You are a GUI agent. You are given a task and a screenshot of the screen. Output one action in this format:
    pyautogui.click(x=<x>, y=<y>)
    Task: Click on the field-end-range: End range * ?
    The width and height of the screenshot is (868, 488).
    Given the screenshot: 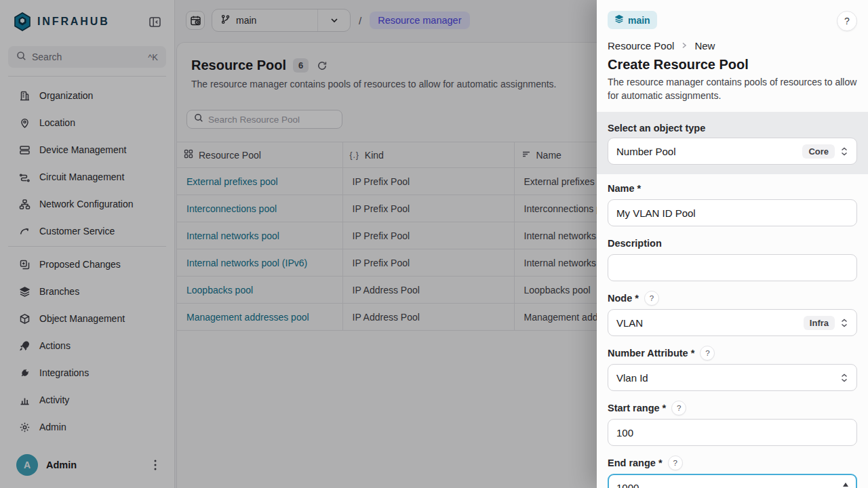 What is the action you would take?
    pyautogui.click(x=732, y=472)
    